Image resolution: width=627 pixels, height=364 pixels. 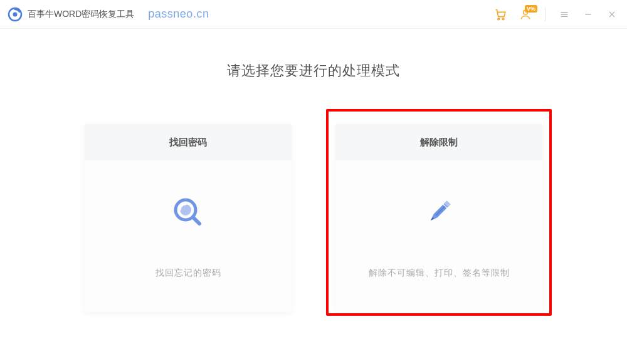 I want to click on card-header: 解除限制, so click(x=439, y=142).